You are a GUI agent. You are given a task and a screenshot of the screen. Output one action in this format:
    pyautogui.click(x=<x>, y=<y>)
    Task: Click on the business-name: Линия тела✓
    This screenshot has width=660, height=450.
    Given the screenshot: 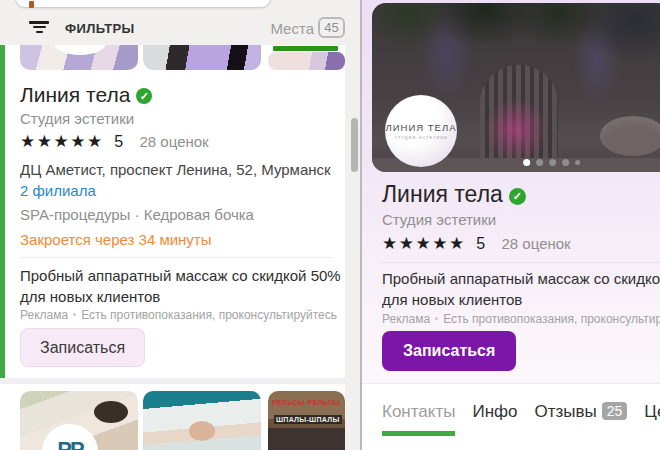 What is the action you would take?
    pyautogui.click(x=86, y=95)
    